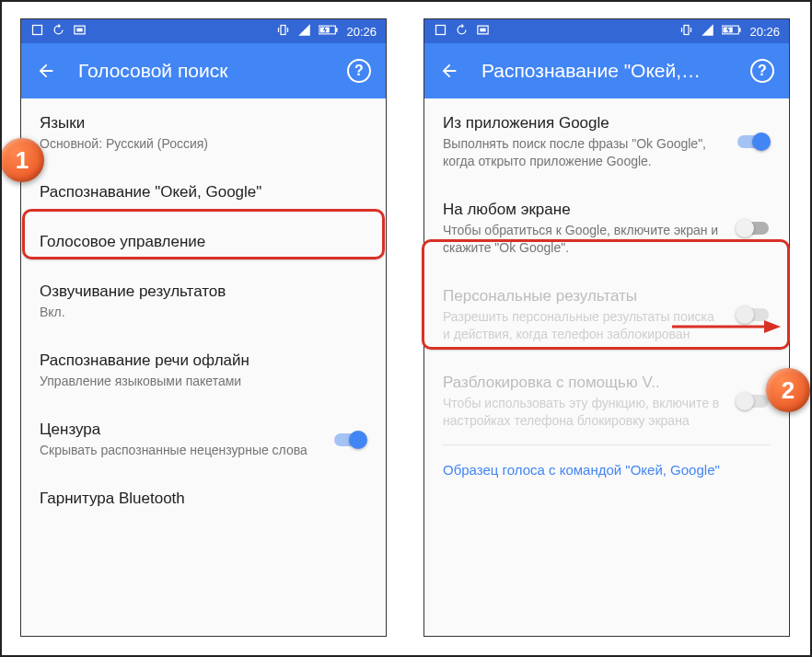 The width and height of the screenshot is (812, 657). Describe the element at coordinates (584, 412) in the screenshot. I see `item-subtitle: Чтобы использовать эту функцию, включите…` at that location.